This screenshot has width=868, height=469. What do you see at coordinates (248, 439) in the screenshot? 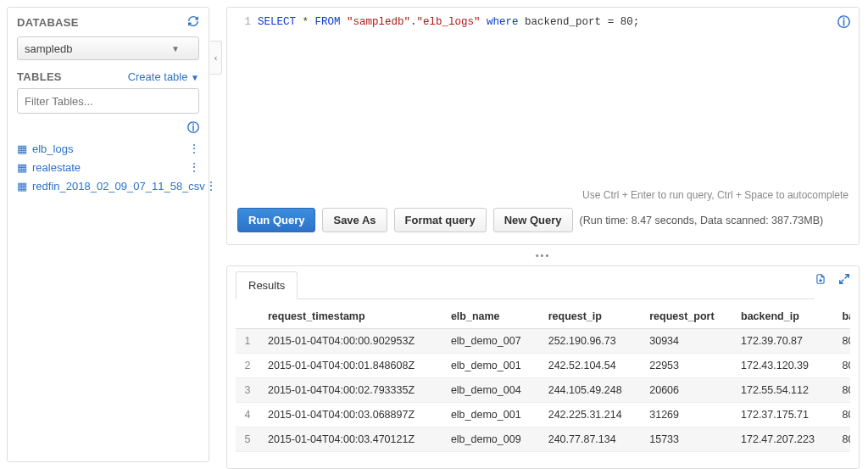
I see `row-number: 5` at bounding box center [248, 439].